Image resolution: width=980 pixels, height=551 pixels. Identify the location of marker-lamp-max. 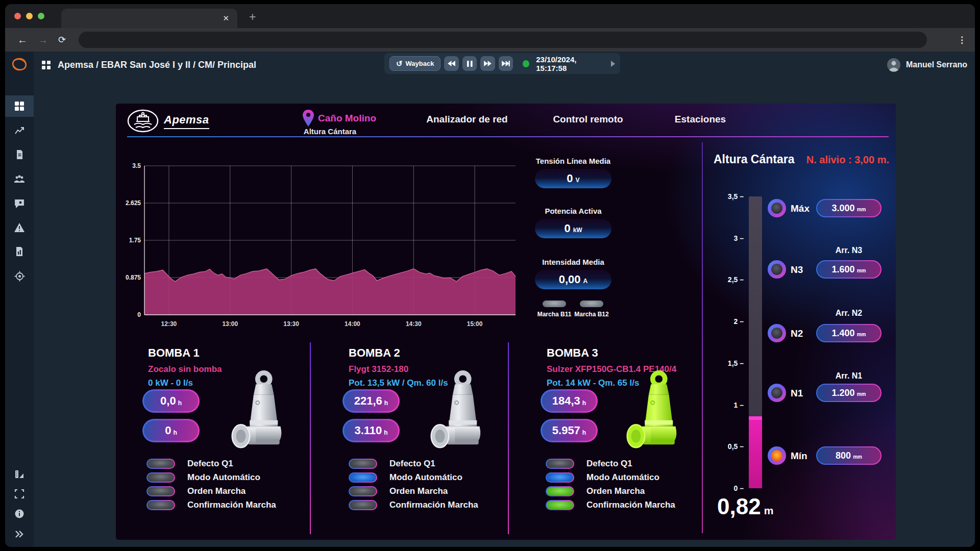
(777, 208).